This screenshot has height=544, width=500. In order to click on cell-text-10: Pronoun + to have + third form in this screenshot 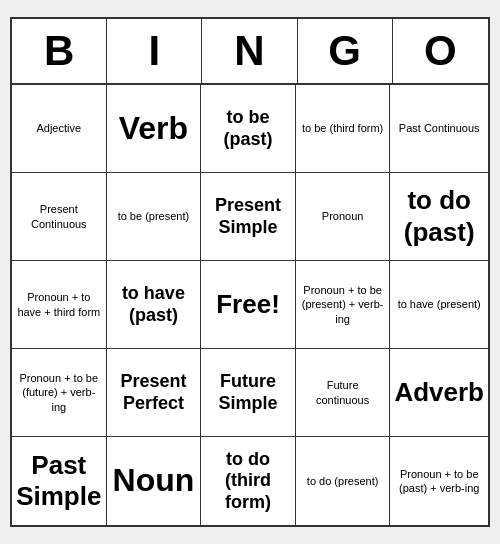, I will do `click(59, 304)`.